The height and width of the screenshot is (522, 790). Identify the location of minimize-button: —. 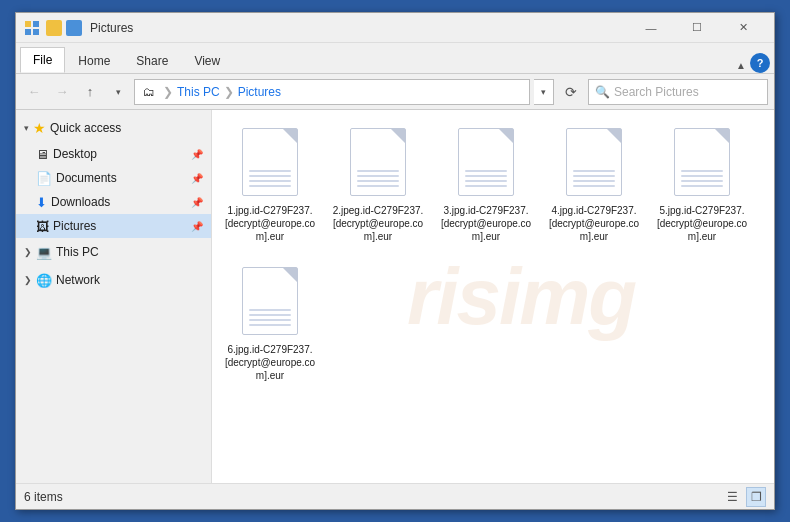
(651, 28).